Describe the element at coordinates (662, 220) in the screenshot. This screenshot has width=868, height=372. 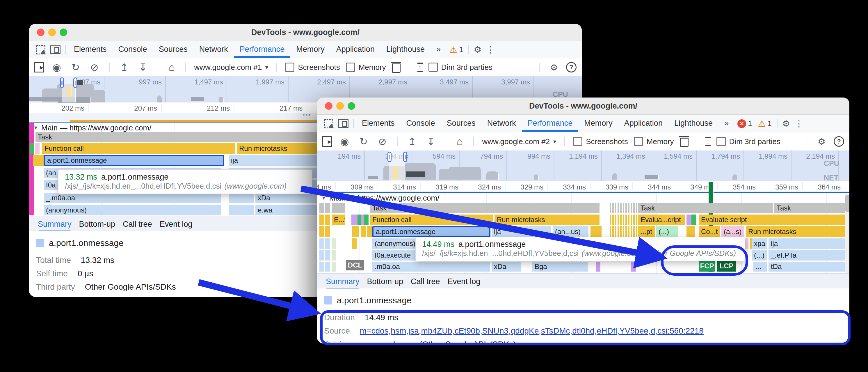
I see `flame-bar-evaluate-script: Evalua...cript` at that location.